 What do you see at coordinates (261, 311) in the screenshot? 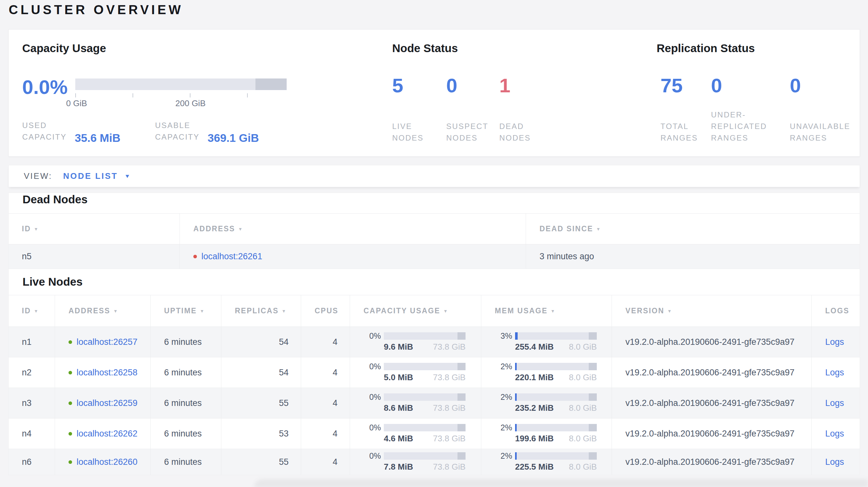
I see `column-header-replicas: REPLICAS▼` at bounding box center [261, 311].